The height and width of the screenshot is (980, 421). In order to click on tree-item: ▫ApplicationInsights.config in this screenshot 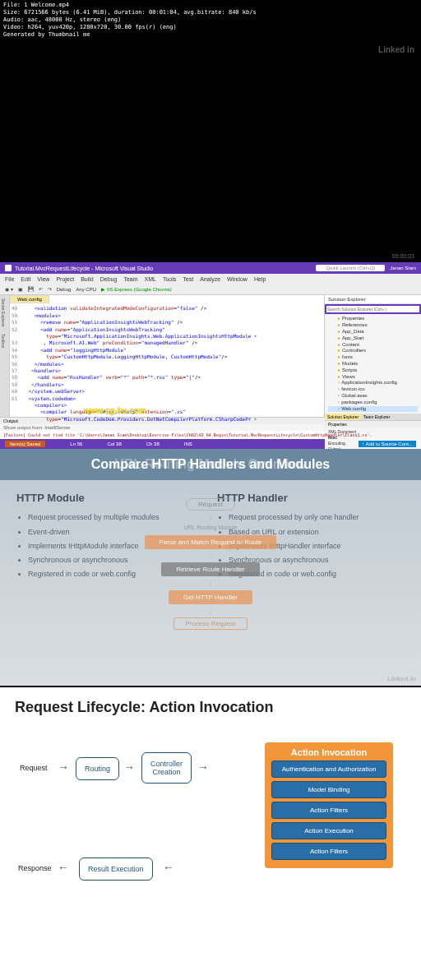, I will do `click(373, 383)`.